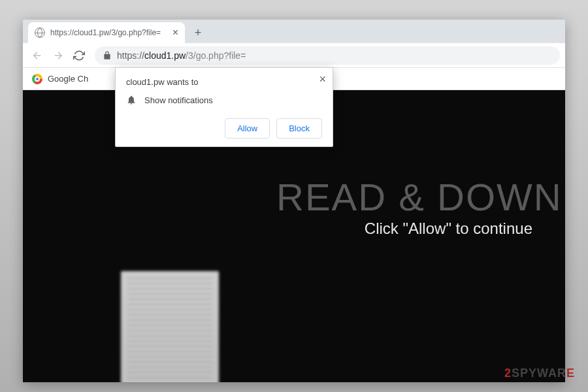  What do you see at coordinates (40, 33) in the screenshot?
I see `globe-icon` at bounding box center [40, 33].